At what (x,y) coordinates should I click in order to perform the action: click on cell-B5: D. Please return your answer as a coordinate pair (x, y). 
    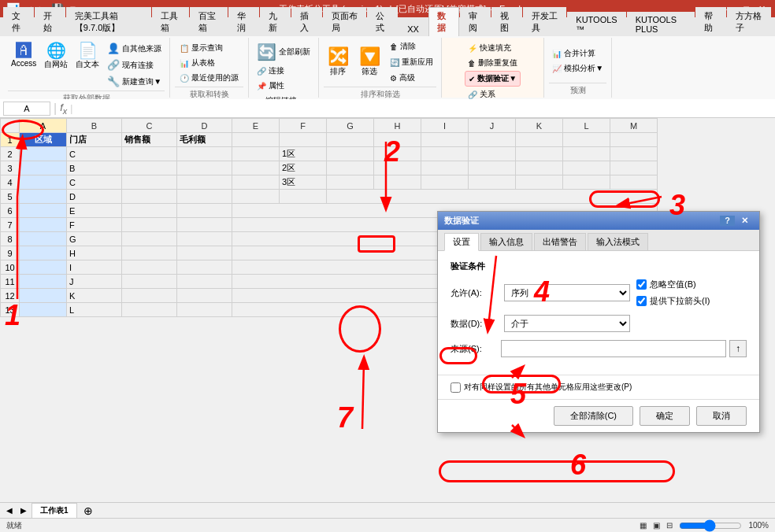
    Looking at the image, I should click on (95, 197).